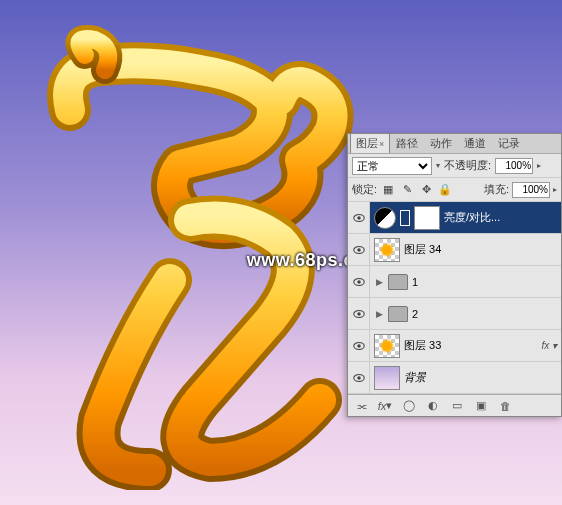 The width and height of the screenshot is (562, 505). Describe the element at coordinates (496, 190) in the screenshot. I see `fill-label: 填充:` at that location.